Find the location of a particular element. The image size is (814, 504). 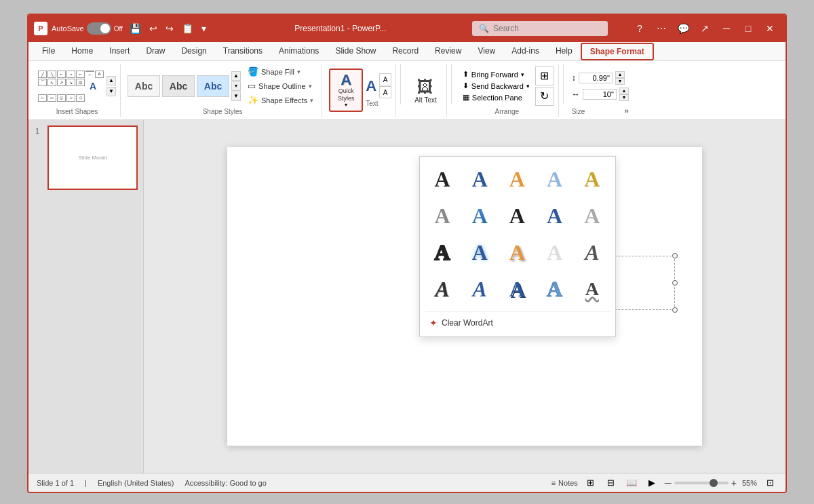

shape-icon-12: ⊡ is located at coordinates (80, 83).